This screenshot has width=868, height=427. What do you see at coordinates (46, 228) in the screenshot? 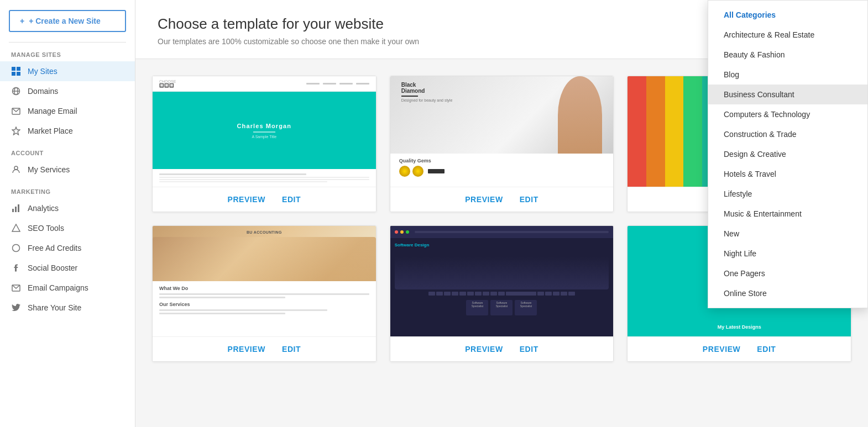
I see `sidebar-item-label: SEO Tools` at bounding box center [46, 228].